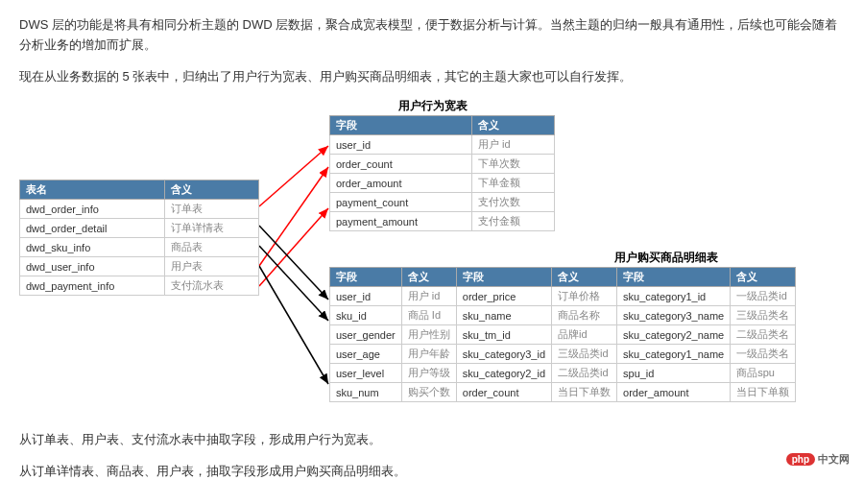  I want to click on th: 表名, so click(92, 190).